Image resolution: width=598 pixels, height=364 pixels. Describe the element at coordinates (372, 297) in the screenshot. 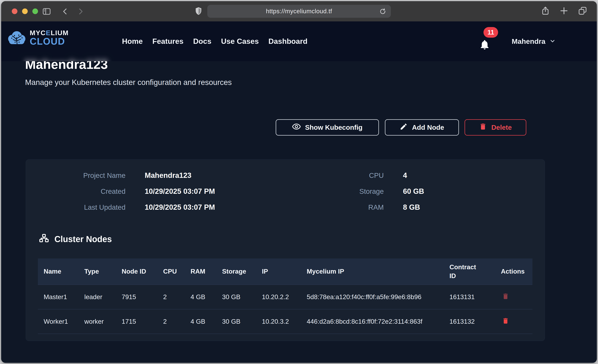

I see `cell-mycelium-ip: 5d8:78ea:a120:f40c:ff0f:a5fe:99e6:8b96` at that location.